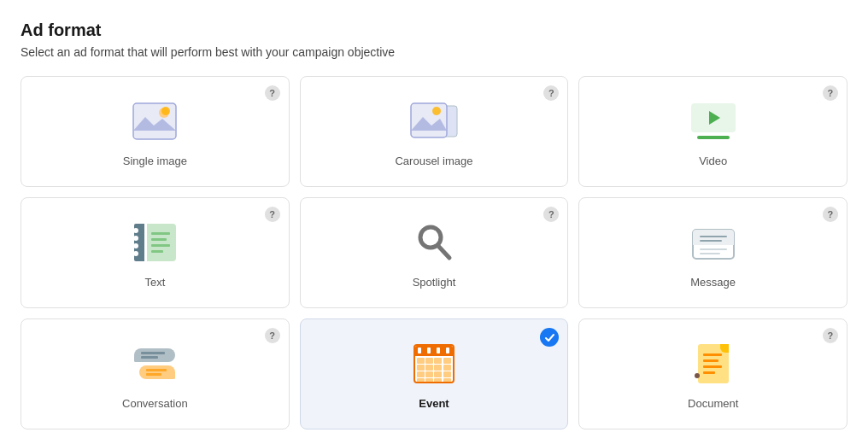 This screenshot has height=444, width=868. What do you see at coordinates (551, 93) in the screenshot?
I see `help-icon-carousel-image: ?` at bounding box center [551, 93].